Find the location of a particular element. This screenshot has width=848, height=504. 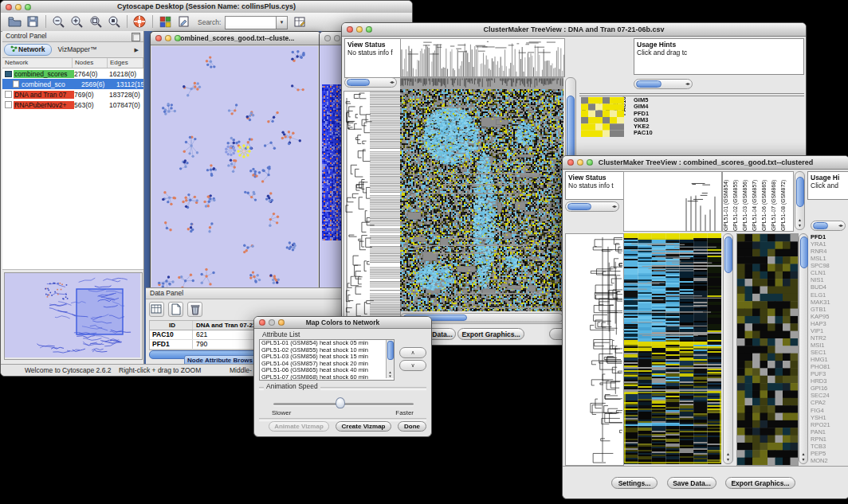

birdseye-view-panel is located at coordinates (73, 316).